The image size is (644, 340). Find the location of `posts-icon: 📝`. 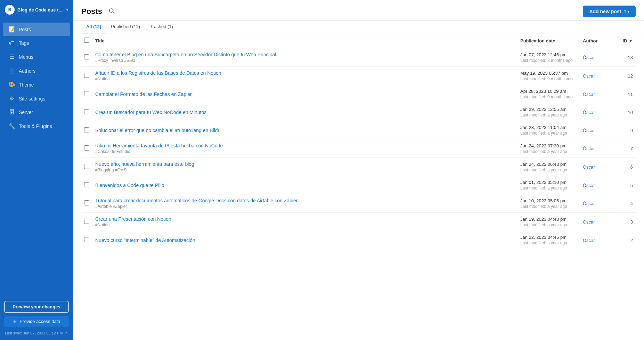

posts-icon: 📝 is located at coordinates (12, 29).